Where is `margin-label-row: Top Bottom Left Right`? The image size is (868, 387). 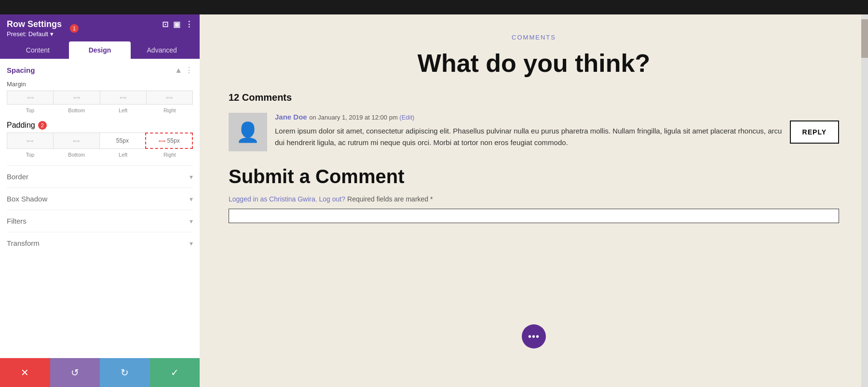
margin-label-row: Top Bottom Left Right is located at coordinates (100, 110).